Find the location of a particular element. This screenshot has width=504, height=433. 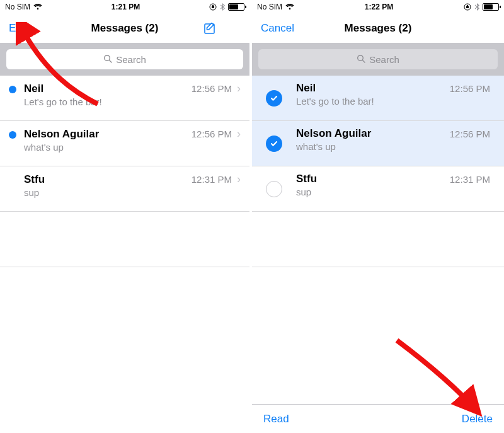

status-bar: No SIM 1:22 PM is located at coordinates (378, 7).